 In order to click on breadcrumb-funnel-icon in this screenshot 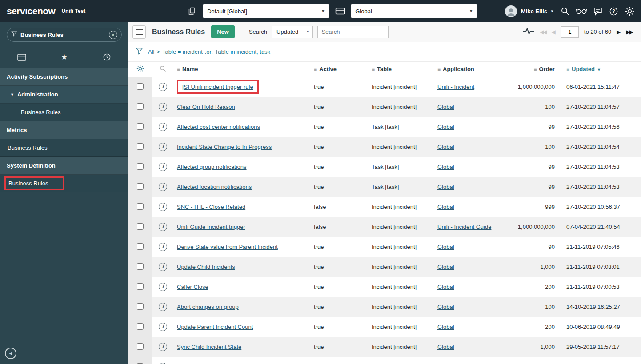, I will do `click(140, 52)`.